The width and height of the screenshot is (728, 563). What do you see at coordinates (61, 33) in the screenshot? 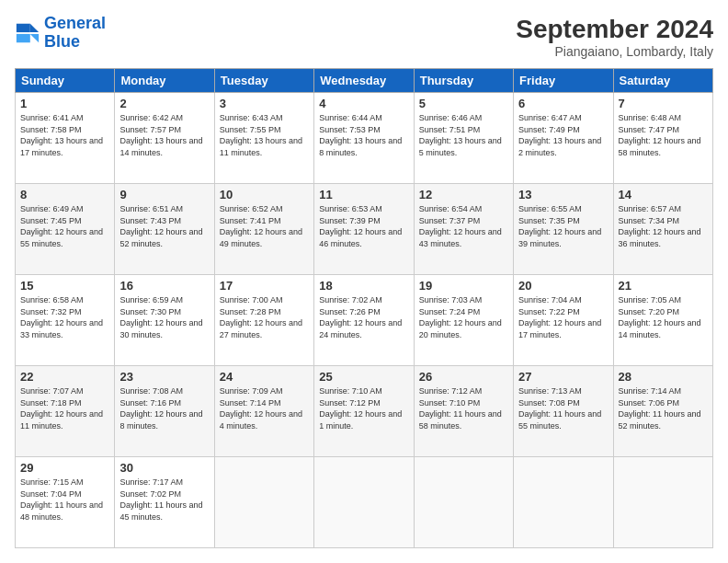
I see `logo: General Blue` at bounding box center [61, 33].